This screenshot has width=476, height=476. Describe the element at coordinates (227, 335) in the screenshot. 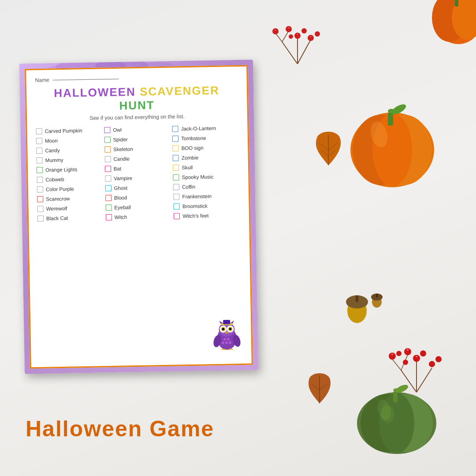

I see `owl-decoration` at that location.